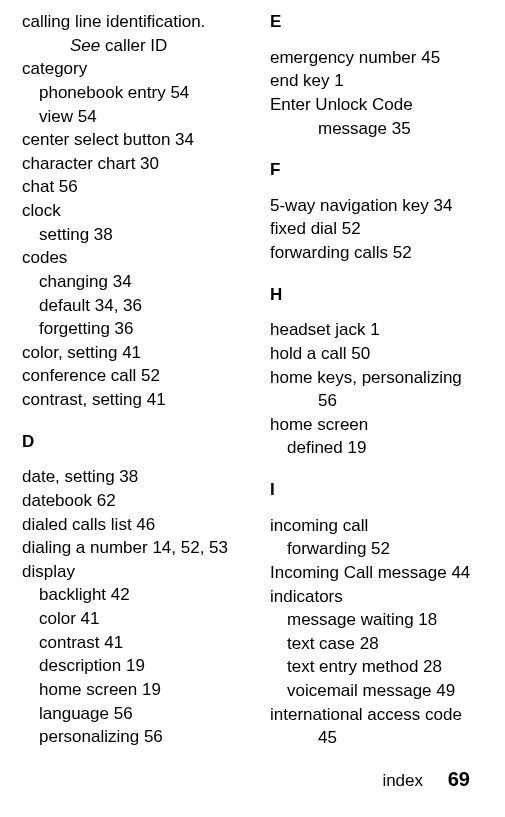  Describe the element at coordinates (378, 715) in the screenshot. I see `entry-international-access-code: international access code` at that location.